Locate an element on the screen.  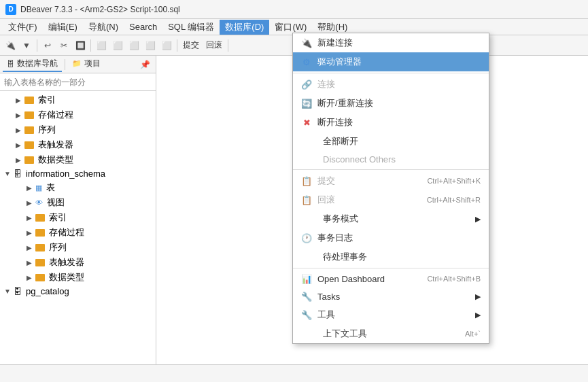
dropdown-label-tasks: Tasks is located at coordinates (329, 296).